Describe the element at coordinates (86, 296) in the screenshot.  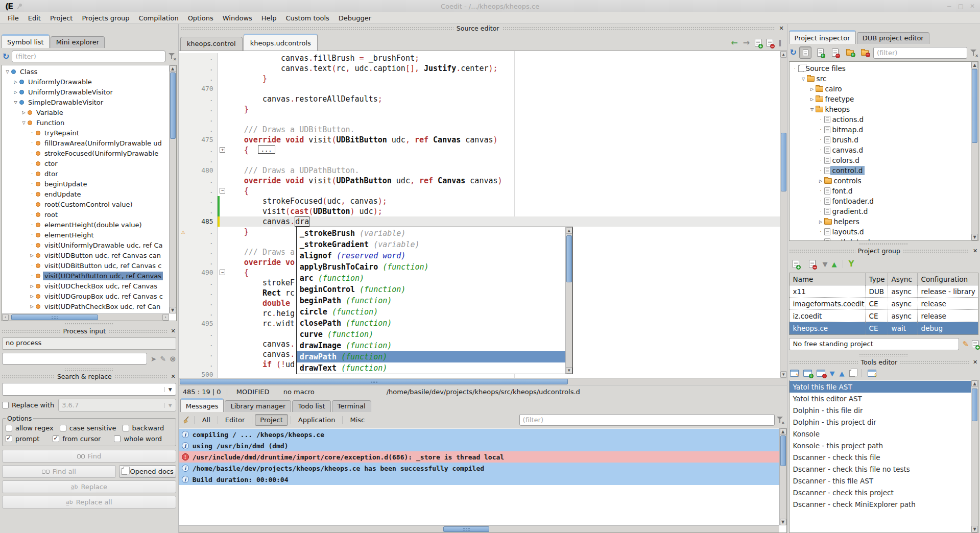
I see `symbol-tree-row: ▷visit(UDGroupBox udc, ref Canvas c` at that location.